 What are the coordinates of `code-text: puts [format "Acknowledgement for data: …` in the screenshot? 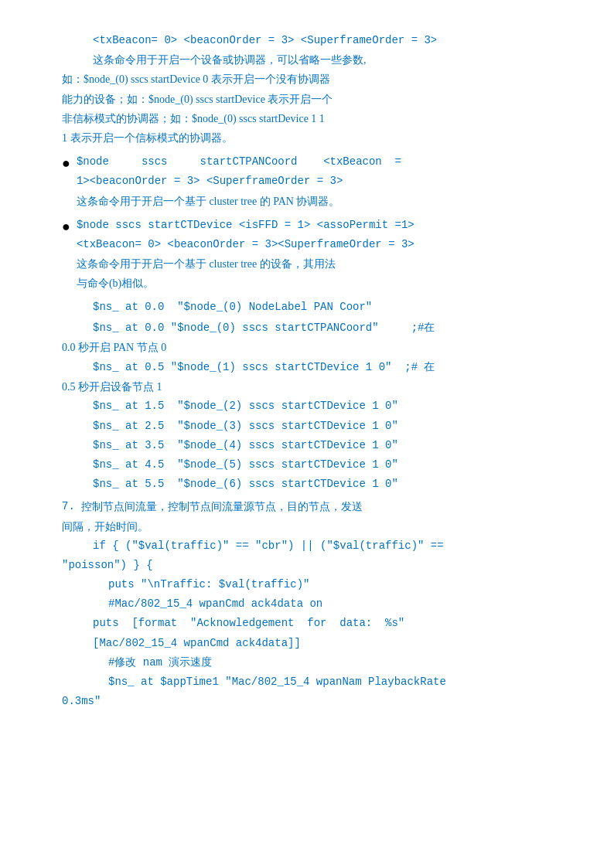 It's located at (330, 623).